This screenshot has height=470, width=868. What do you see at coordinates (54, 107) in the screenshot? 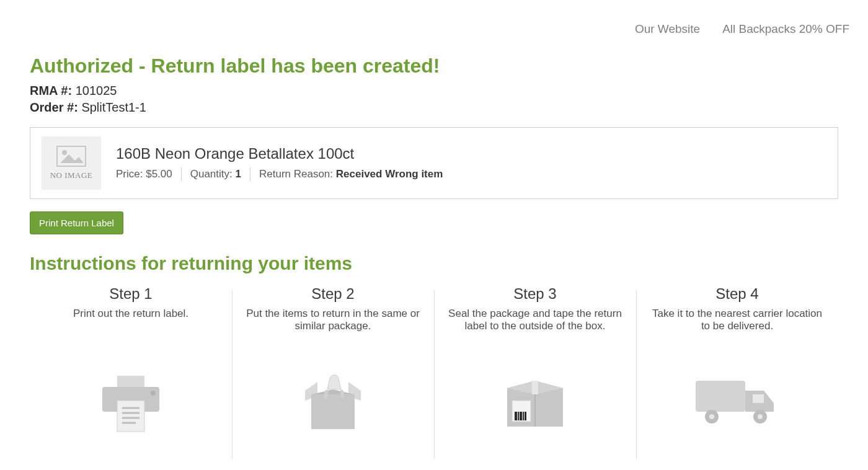
I see `order-label: Order #:` at bounding box center [54, 107].